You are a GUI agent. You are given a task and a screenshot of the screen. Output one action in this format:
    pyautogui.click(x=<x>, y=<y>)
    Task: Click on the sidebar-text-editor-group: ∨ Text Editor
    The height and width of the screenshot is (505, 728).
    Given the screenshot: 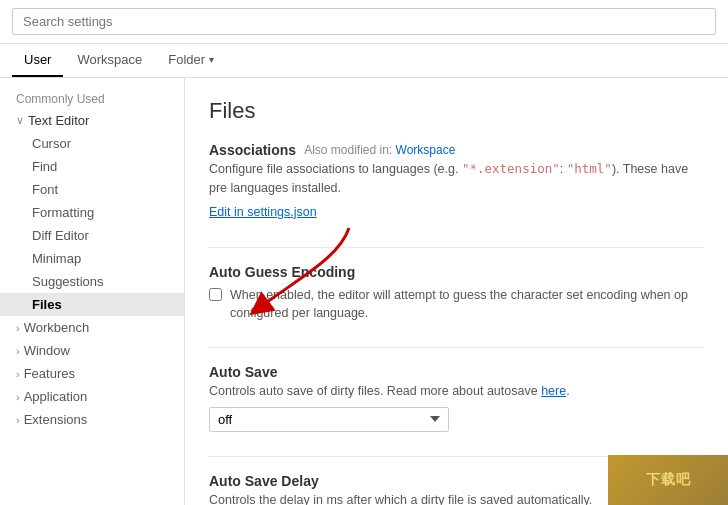 What is the action you would take?
    pyautogui.click(x=92, y=120)
    